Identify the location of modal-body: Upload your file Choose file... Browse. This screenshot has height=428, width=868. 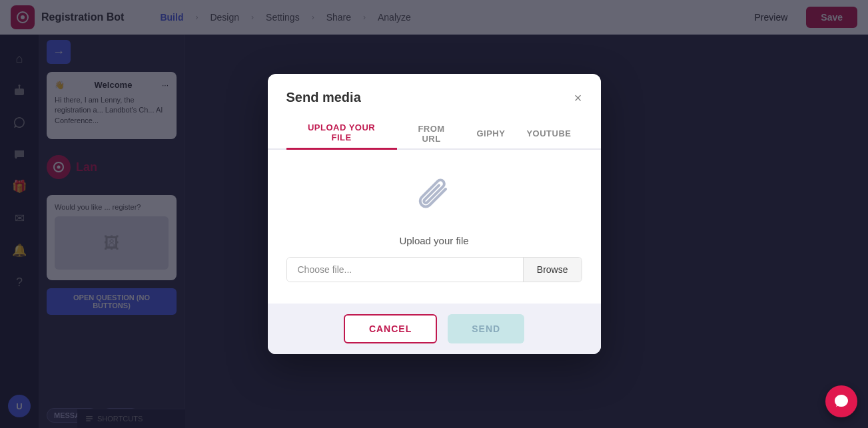
(434, 226).